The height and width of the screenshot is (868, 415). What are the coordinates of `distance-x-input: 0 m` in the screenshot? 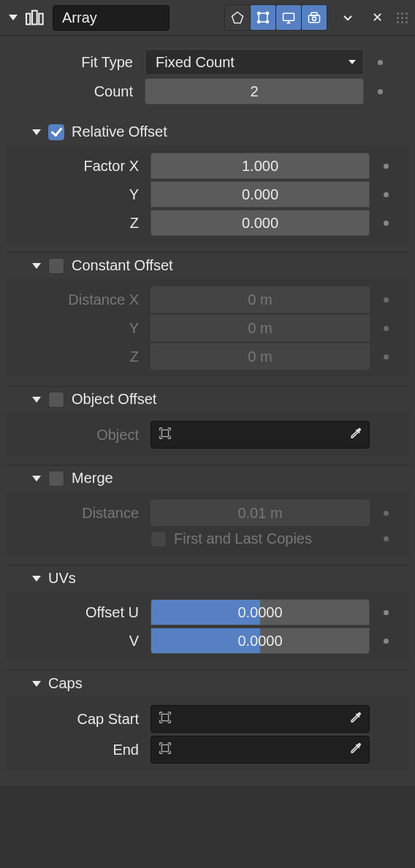 It's located at (260, 300).